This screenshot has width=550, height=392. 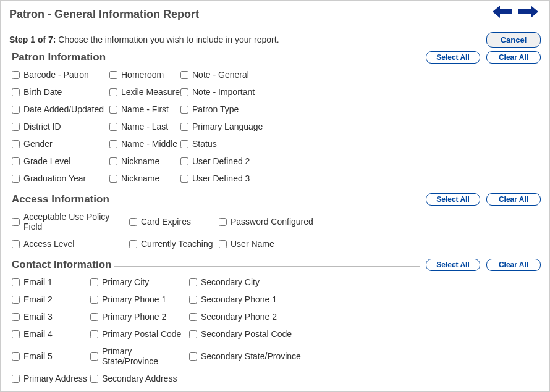 What do you see at coordinates (205, 144) in the screenshot?
I see `field-label: Status` at bounding box center [205, 144].